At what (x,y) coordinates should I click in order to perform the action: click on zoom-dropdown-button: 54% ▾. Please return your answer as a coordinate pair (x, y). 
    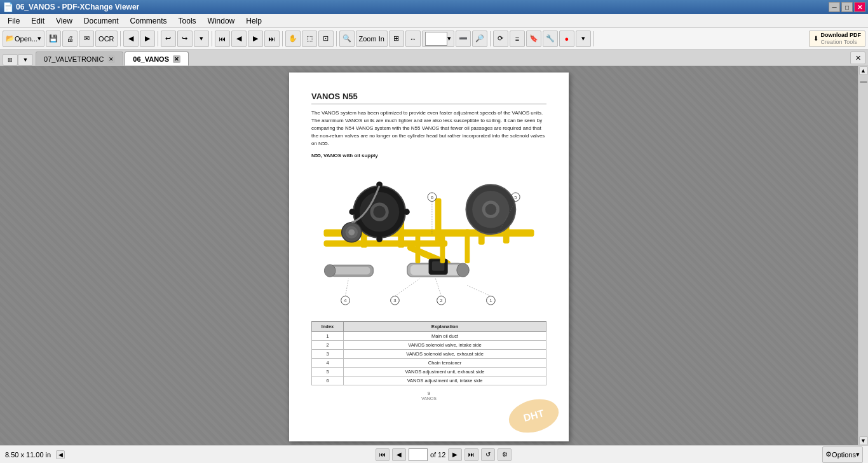
    Looking at the image, I should click on (438, 39).